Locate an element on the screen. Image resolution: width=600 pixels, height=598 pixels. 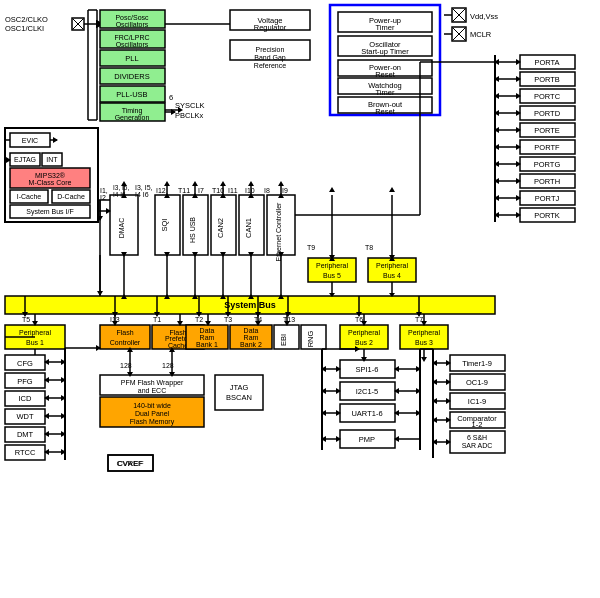
svg-text: PORTC is located at coordinates (548, 96).